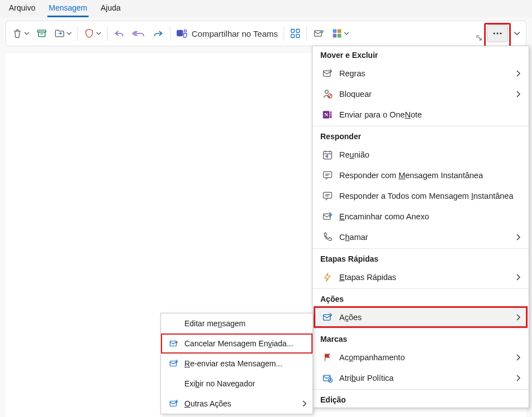 The width and height of the screenshot is (532, 417). I want to click on menu-rules: Regras, so click(421, 73).